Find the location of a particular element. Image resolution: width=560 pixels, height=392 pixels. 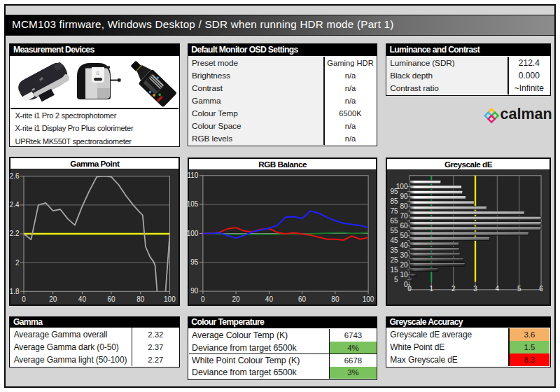

svg-text: i1 is located at coordinates (98, 73).